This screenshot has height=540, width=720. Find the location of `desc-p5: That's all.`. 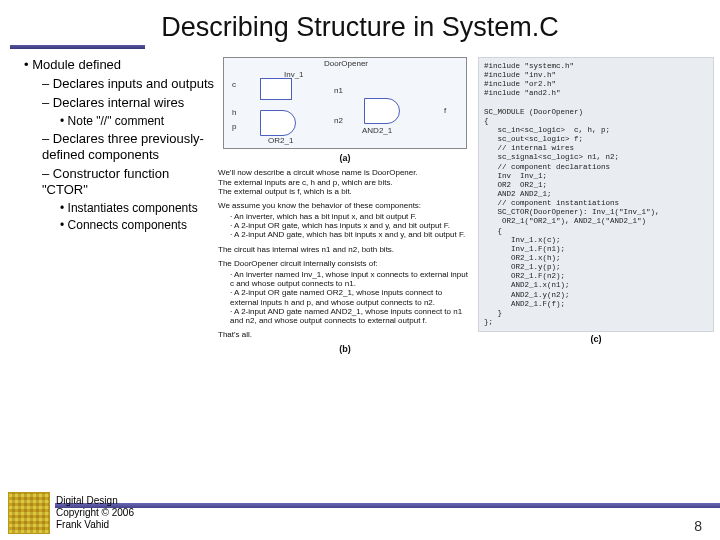

desc-p5: That's all. is located at coordinates (345, 334).